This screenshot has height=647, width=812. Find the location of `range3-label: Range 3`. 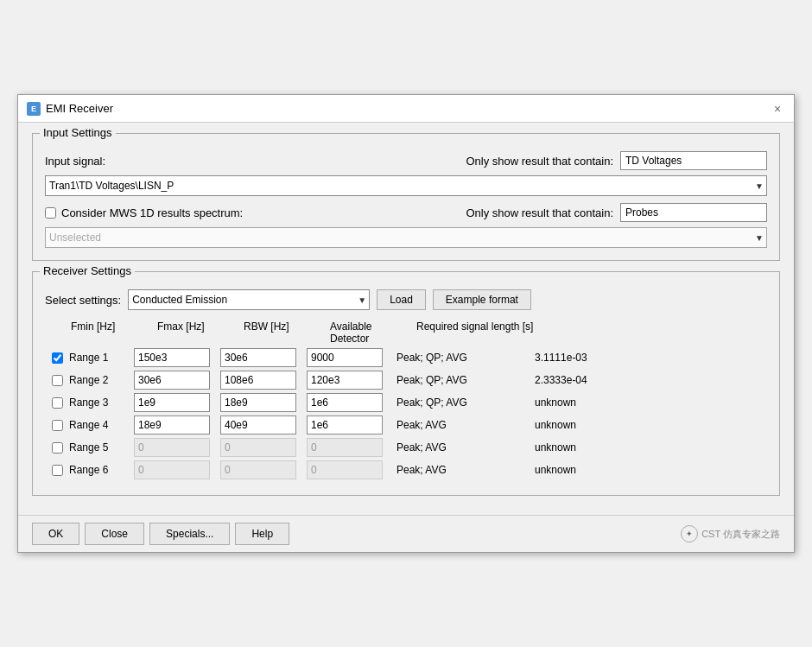

range3-label: Range 3 is located at coordinates (102, 403).